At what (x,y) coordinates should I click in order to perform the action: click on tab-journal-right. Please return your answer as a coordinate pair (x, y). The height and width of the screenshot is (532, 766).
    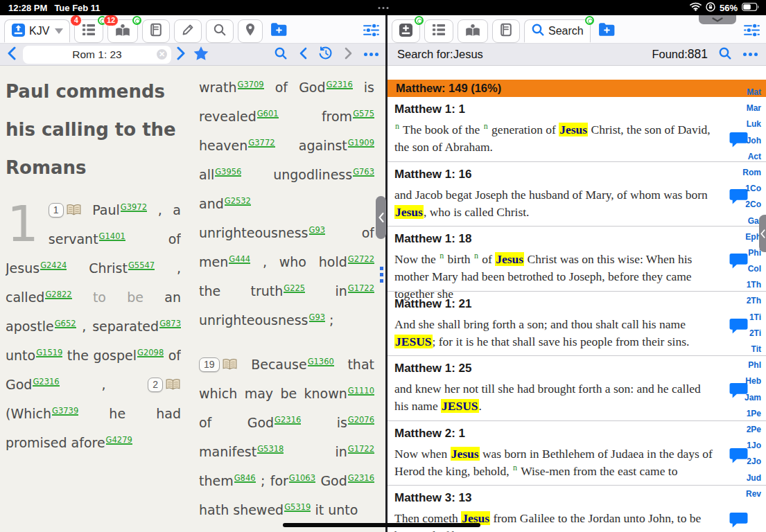
    Looking at the image, I should click on (506, 31).